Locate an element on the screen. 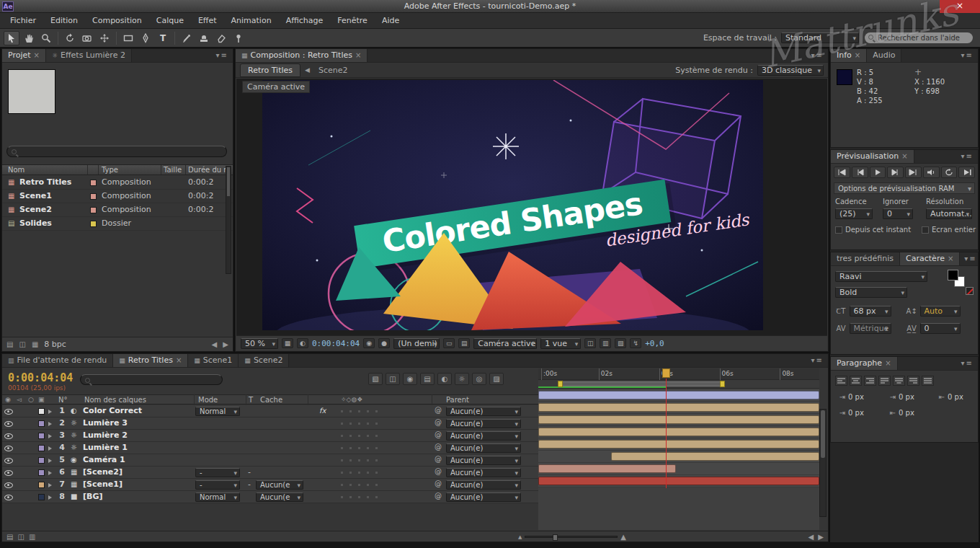  work-area-bar is located at coordinates (641, 384).